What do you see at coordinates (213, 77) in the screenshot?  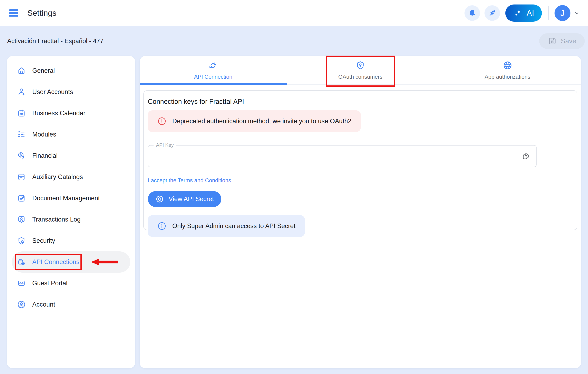 I see `tab-label: API Connection` at bounding box center [213, 77].